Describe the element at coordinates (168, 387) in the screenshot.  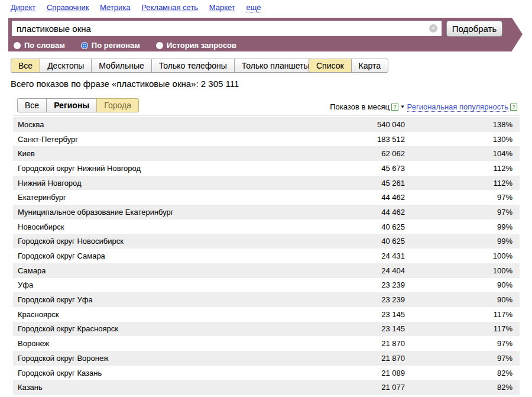
I see `region-name: Казань` at that location.